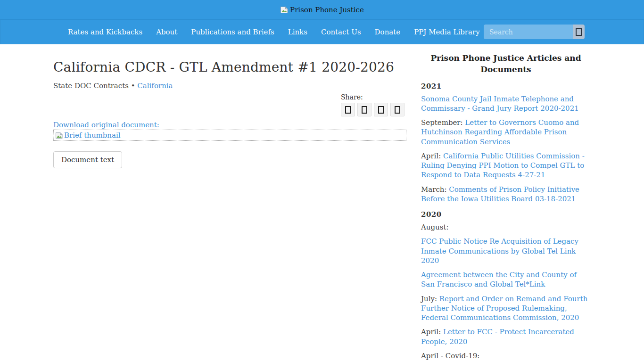  What do you see at coordinates (88, 160) in the screenshot?
I see `document-text-button: Document text` at bounding box center [88, 160].